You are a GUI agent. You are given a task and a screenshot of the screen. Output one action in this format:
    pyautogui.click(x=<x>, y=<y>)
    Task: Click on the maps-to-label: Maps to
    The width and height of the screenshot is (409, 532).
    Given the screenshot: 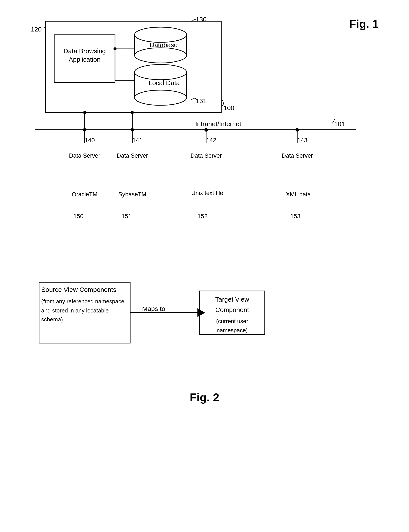 What is the action you would take?
    pyautogui.click(x=154, y=309)
    